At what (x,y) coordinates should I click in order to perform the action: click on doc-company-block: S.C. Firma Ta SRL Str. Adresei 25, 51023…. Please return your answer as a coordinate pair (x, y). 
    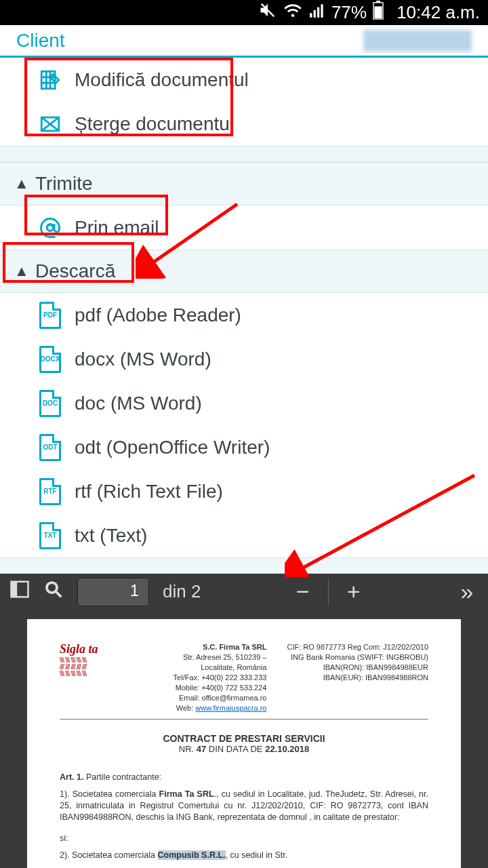
    Looking at the image, I should click on (207, 678).